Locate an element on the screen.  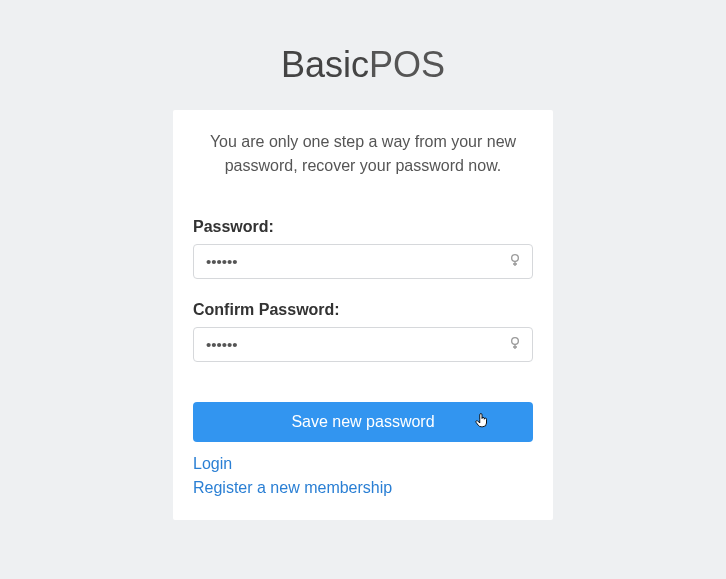
logo-bold: Basic is located at coordinates (325, 64).